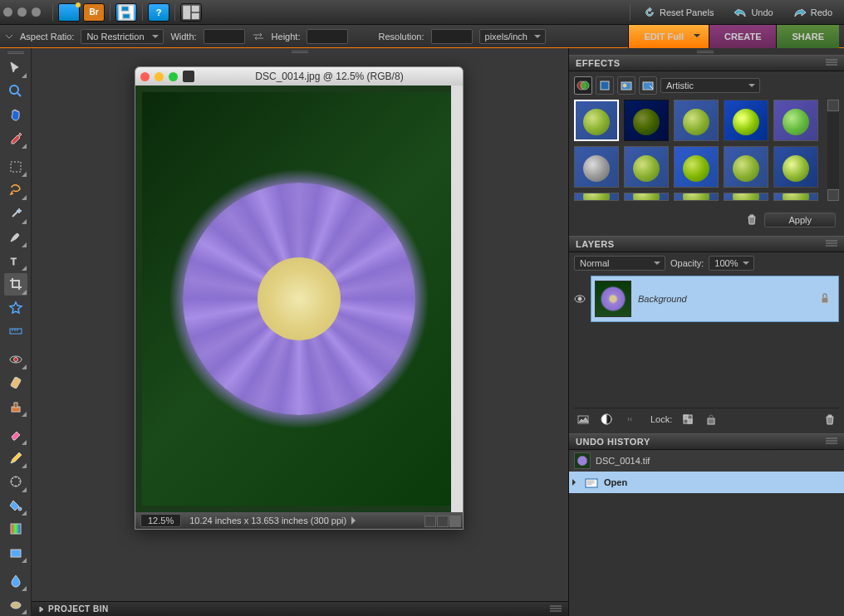 Image resolution: width=844 pixels, height=616 pixels. What do you see at coordinates (16, 407) in the screenshot?
I see `clone-stamp-tool` at bounding box center [16, 407].